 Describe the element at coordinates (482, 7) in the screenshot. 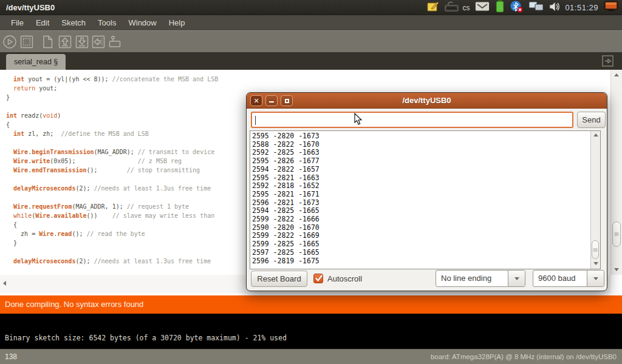

I see `mail-icon` at that location.